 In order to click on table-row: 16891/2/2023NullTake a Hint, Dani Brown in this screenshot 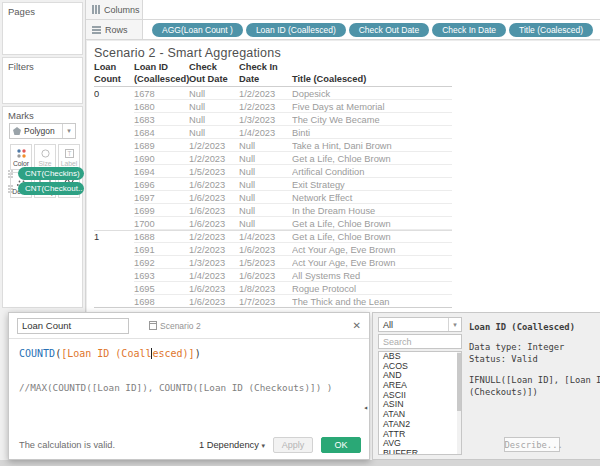, I will do `click(273, 146)`.